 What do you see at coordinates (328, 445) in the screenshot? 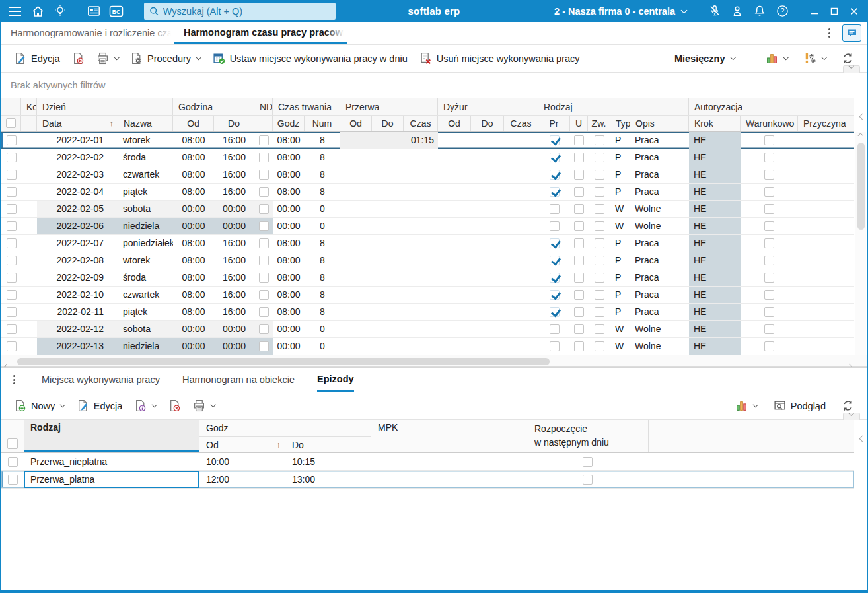
I see `column-header-do: Do` at bounding box center [328, 445].